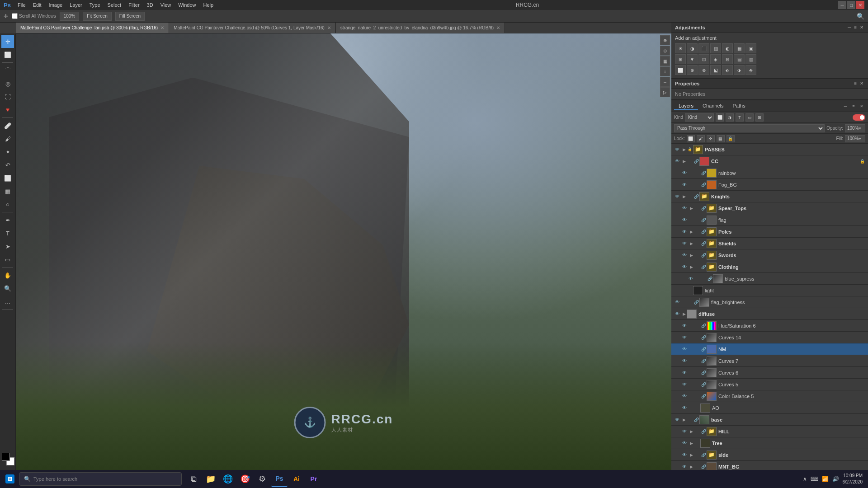  I want to click on layer-row-tree: 👁 ▶ Tree, so click(769, 443).